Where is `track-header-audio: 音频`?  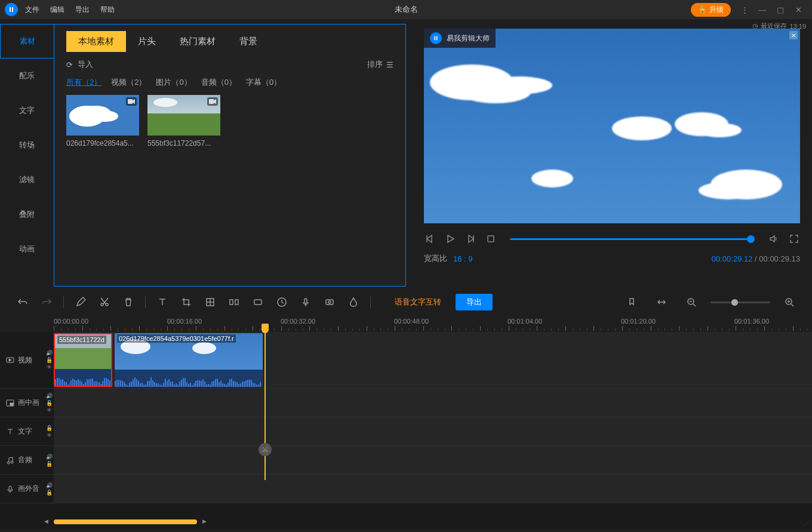 track-header-audio: 音频 is located at coordinates (23, 460).